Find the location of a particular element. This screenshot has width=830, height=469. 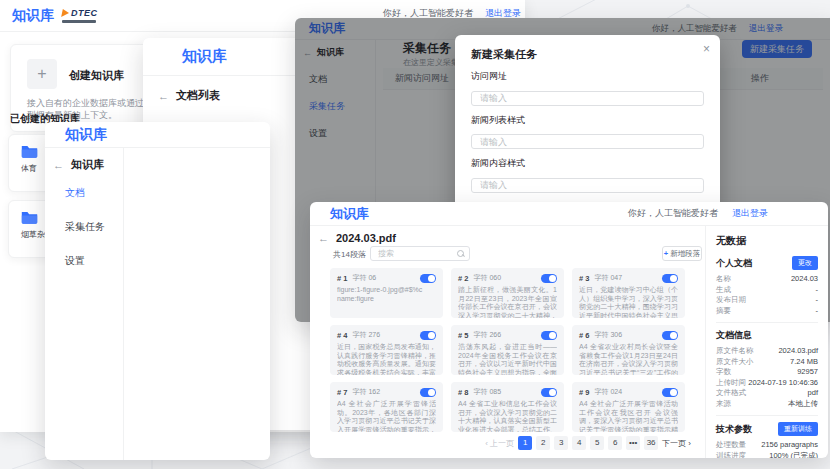

paragraph-card: # 2 字符 060 踏上新征程，做强美丽文化。1月22日至23日，2023年全… is located at coordinates (508, 293).